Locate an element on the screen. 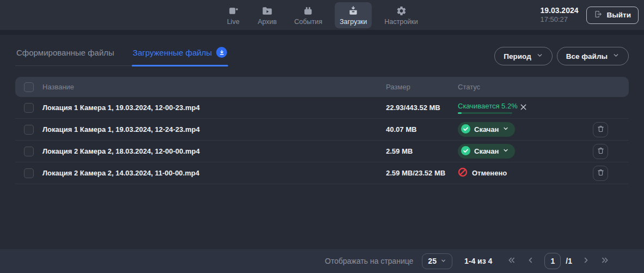 The height and width of the screenshot is (273, 644). file-name: Локация 1 Камера 1, 19.03.2024, 12-24-23… is located at coordinates (214, 130).